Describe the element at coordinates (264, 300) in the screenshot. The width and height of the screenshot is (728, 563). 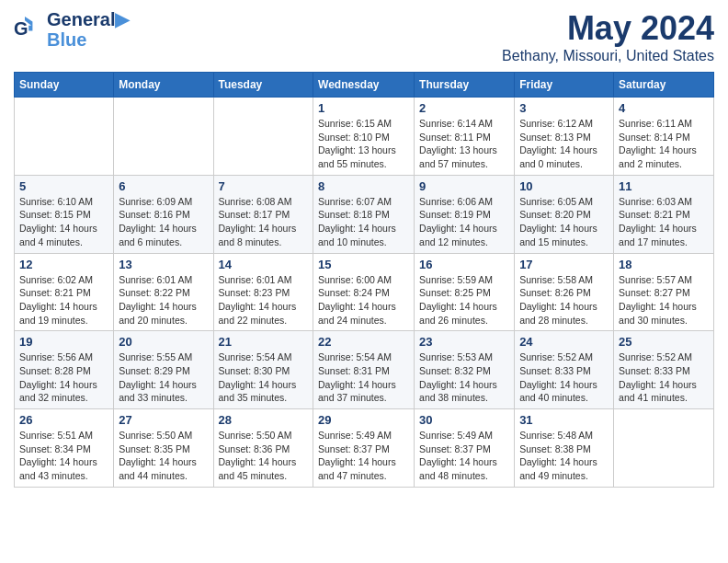
I see `day-info: Sunrise: 6:01 AM Sunset: 8:23 PM Dayligh…` at that location.